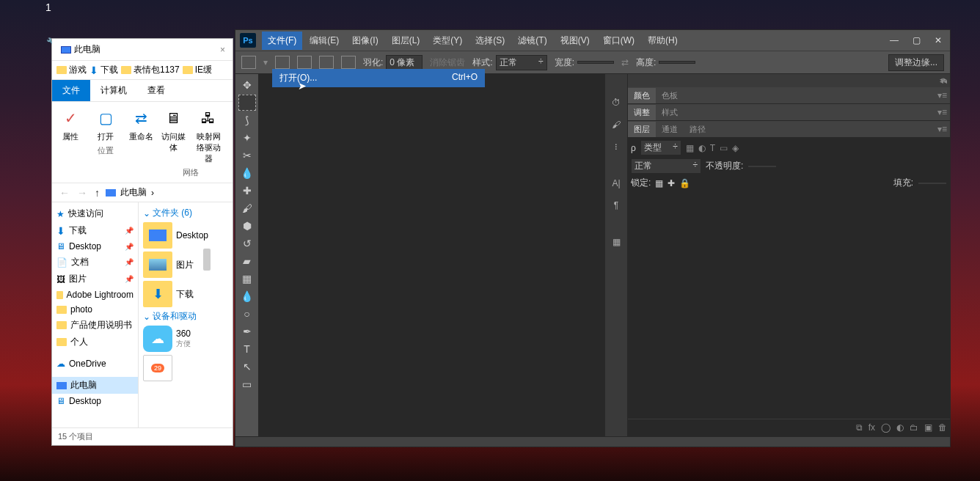  Describe the element at coordinates (616, 242) in the screenshot. I see `swatches-panel-icon: ▦` at that location.